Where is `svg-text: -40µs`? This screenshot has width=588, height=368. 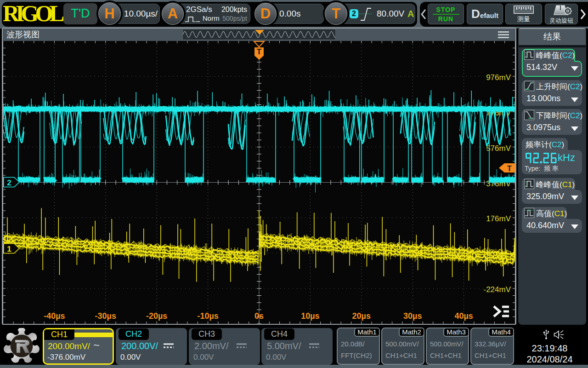
svg-text: -40µs is located at coordinates (54, 316).